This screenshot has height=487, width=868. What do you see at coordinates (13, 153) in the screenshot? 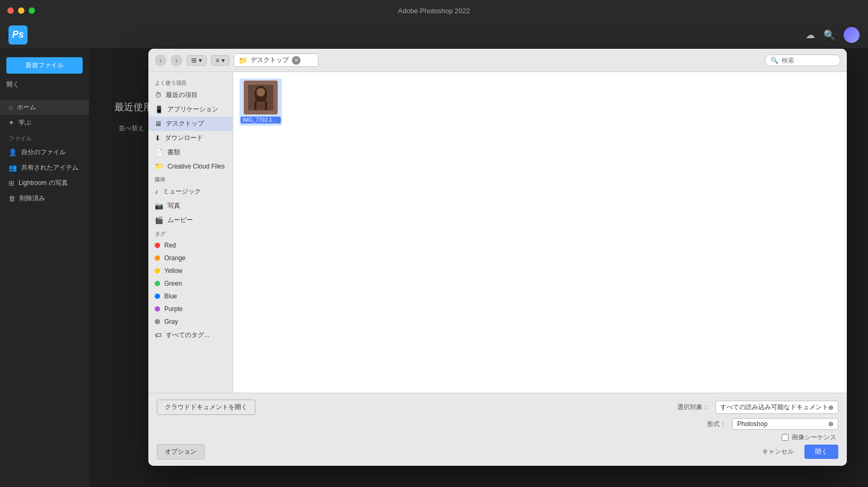
I see `person-icon: 👤` at bounding box center [13, 153].